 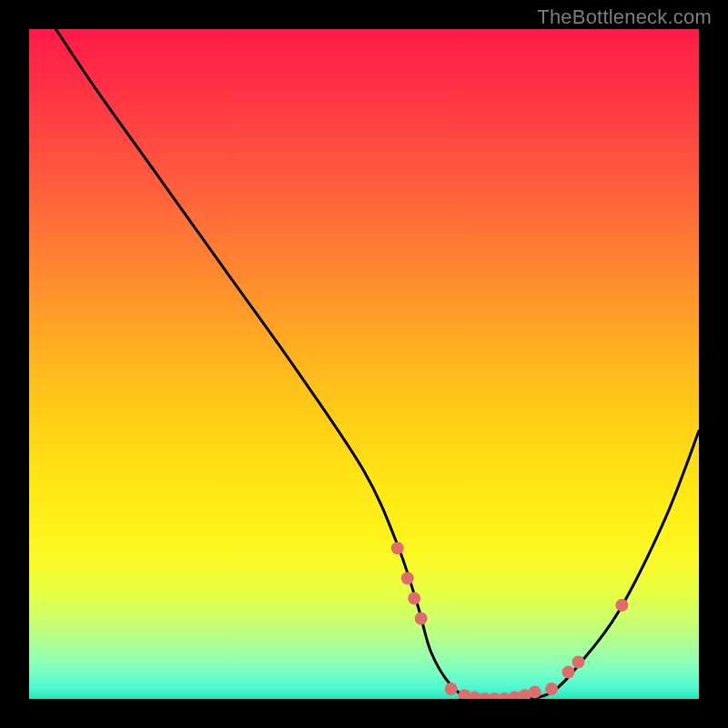 What do you see at coordinates (624, 17) in the screenshot?
I see `watermark-text: TheBottleneck.com` at bounding box center [624, 17].